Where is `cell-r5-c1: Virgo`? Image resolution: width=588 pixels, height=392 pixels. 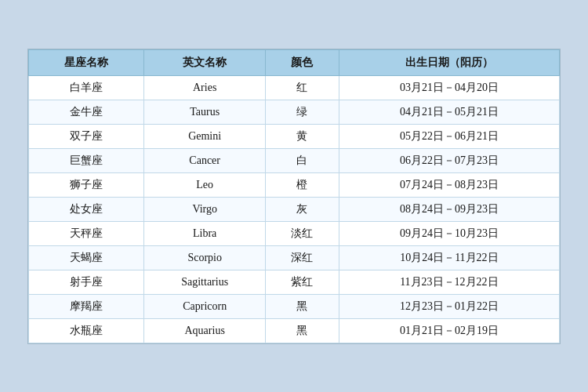 cell-r5-c1: Virgo is located at coordinates (205, 209).